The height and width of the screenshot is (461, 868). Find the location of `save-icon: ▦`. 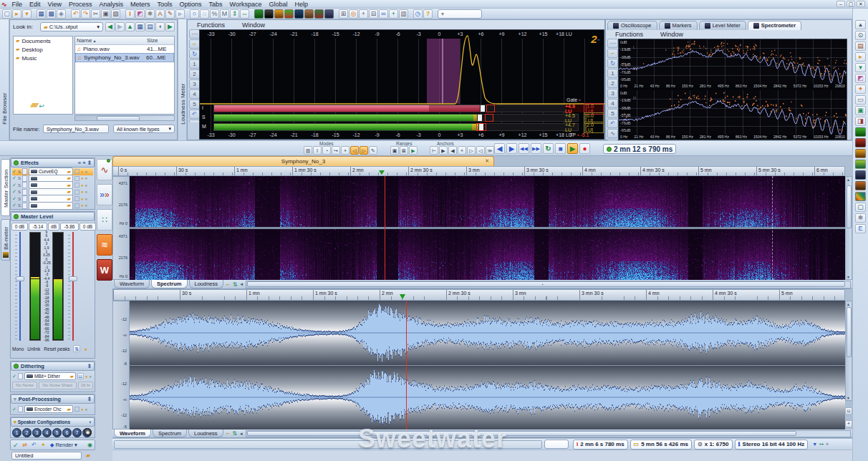

save-icon: ▦ is located at coordinates (42, 14).